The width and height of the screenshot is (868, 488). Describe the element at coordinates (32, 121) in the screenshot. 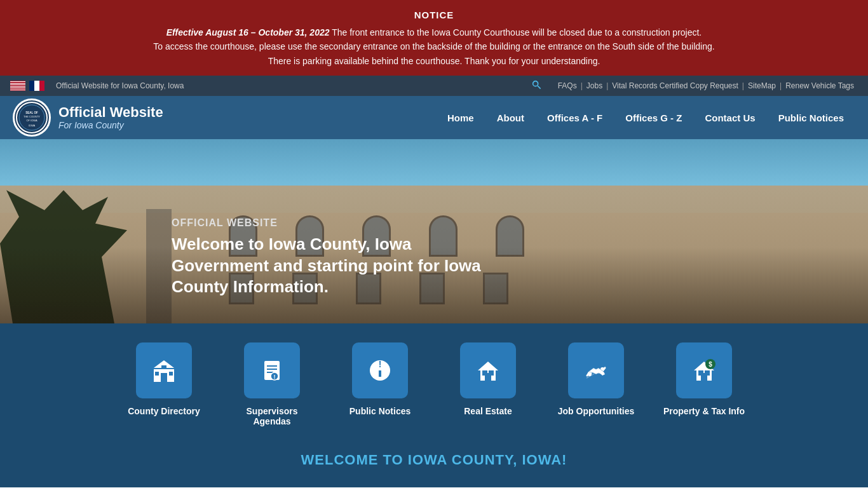

I see `svg-text: OF IOWA` at that location.